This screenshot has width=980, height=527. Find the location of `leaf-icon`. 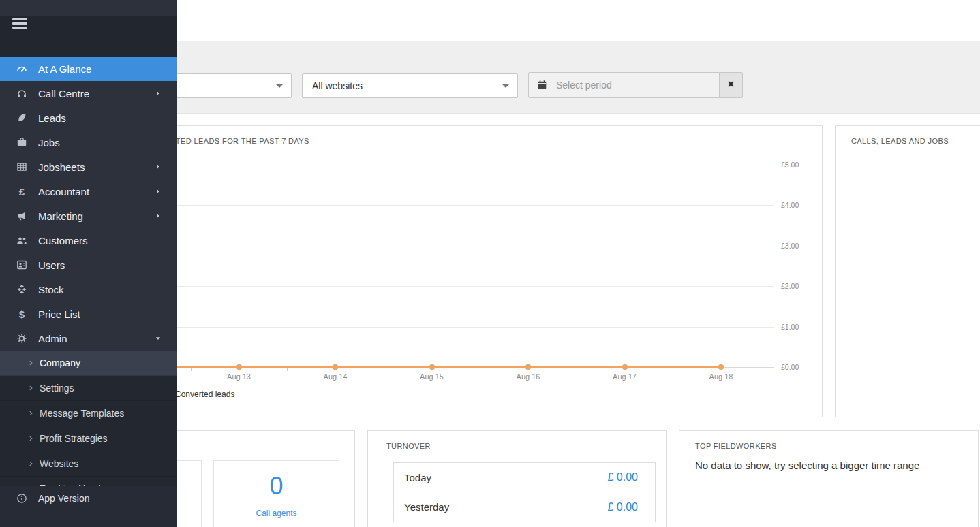

leaf-icon is located at coordinates (22, 118).